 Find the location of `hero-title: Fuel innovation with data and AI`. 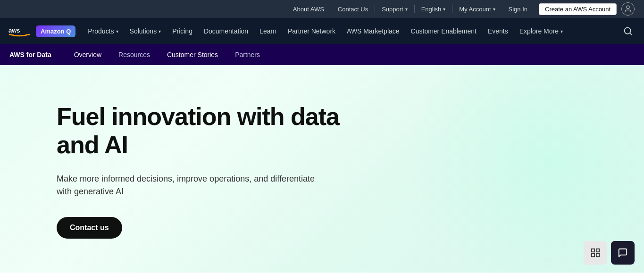

hero-title: Fuel innovation with data and AI is located at coordinates (222, 131).